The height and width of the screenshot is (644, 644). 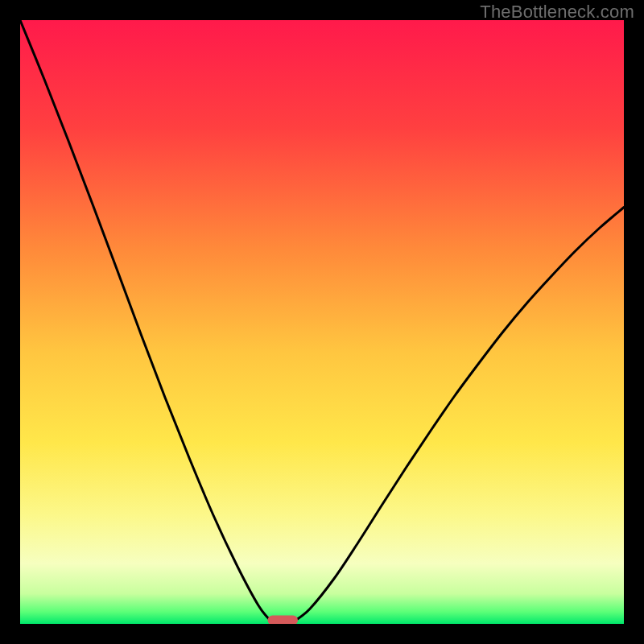 What do you see at coordinates (283, 620) in the screenshot?
I see `min-marker` at bounding box center [283, 620].